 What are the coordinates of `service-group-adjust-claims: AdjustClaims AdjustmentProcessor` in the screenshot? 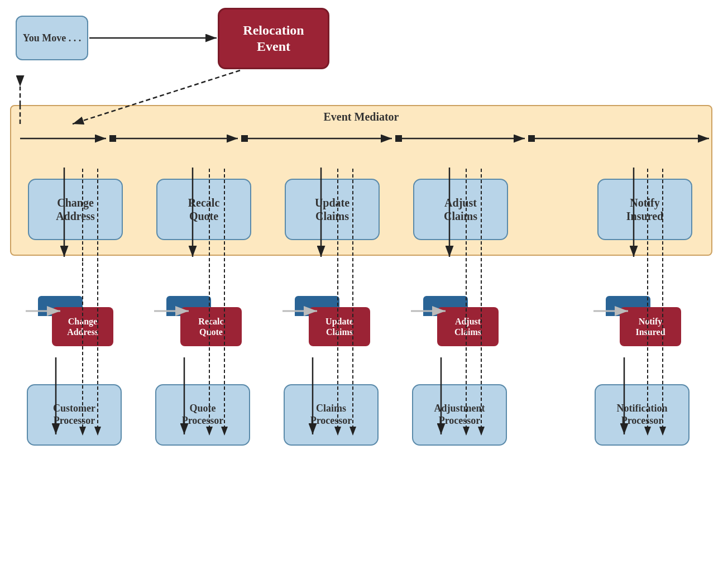 It's located at (459, 371).